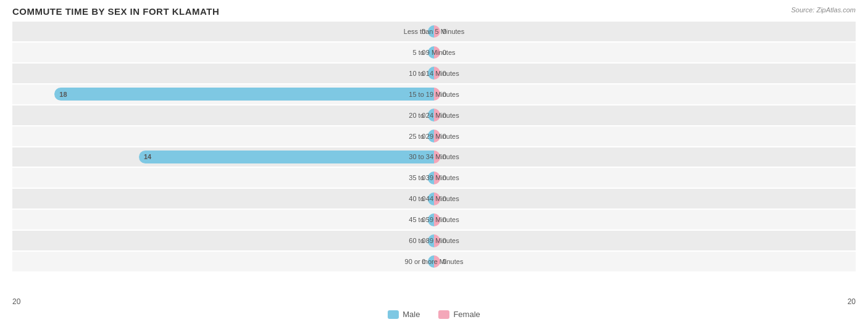  I want to click on bar-male: 18, so click(244, 94).